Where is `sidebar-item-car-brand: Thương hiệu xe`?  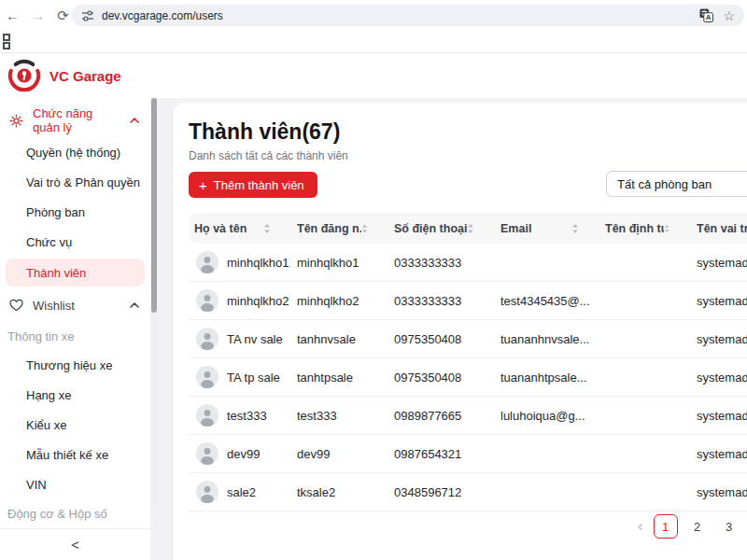
sidebar-item-car-brand: Thương hiệu xe is located at coordinates (75, 365).